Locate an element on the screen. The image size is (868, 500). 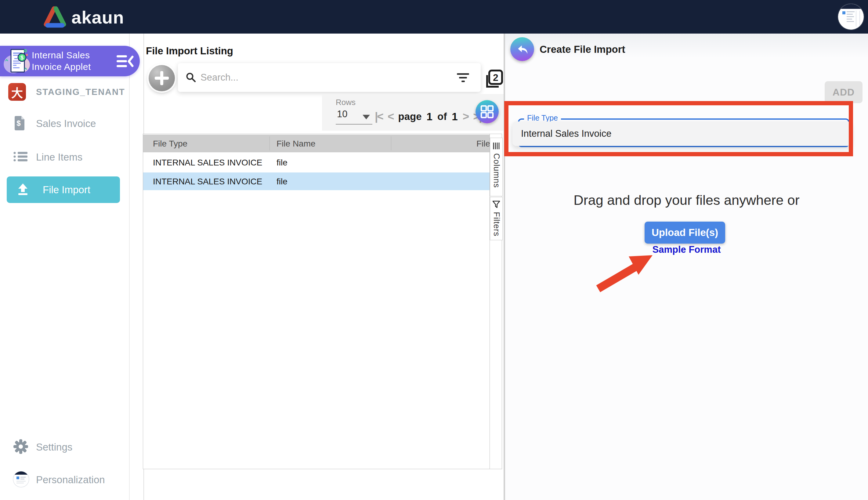
filters-button: Filters is located at coordinates (496, 218).